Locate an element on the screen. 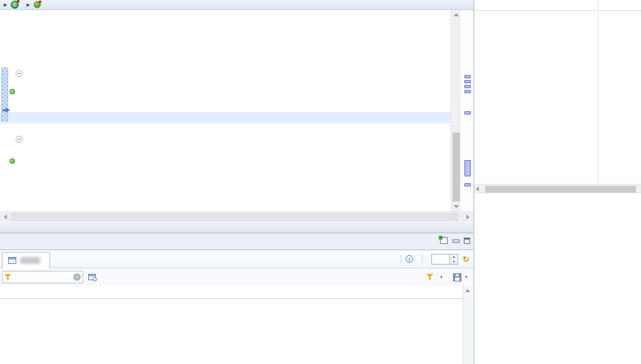 This screenshot has width=641, height=364. apply-filter-icon is located at coordinates (77, 277).